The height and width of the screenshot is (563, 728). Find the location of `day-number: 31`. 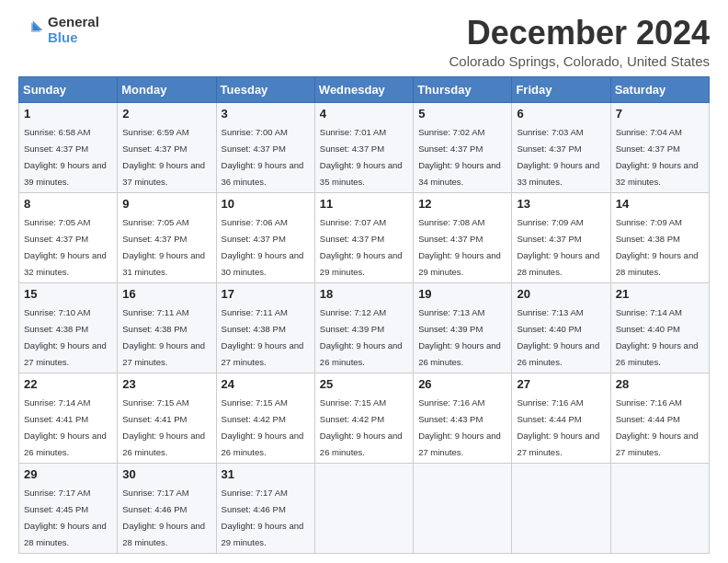

day-number: 31 is located at coordinates (266, 475).